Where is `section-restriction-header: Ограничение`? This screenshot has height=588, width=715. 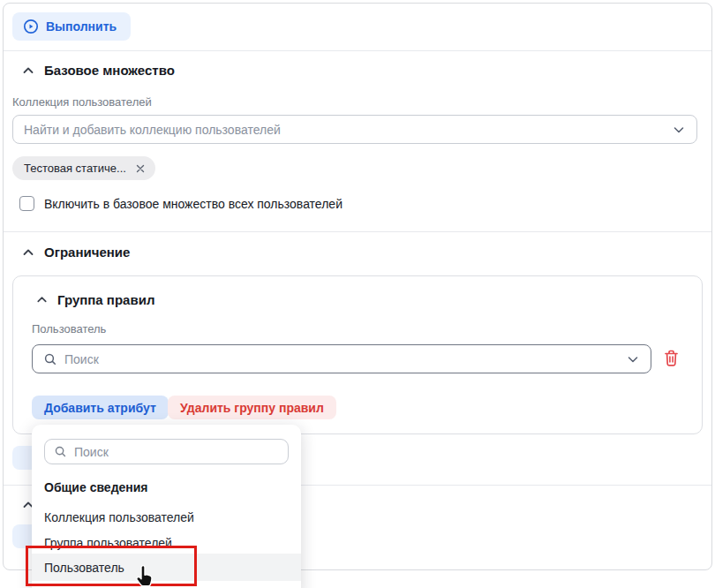
section-restriction-header: Ограничение is located at coordinates (76, 253).